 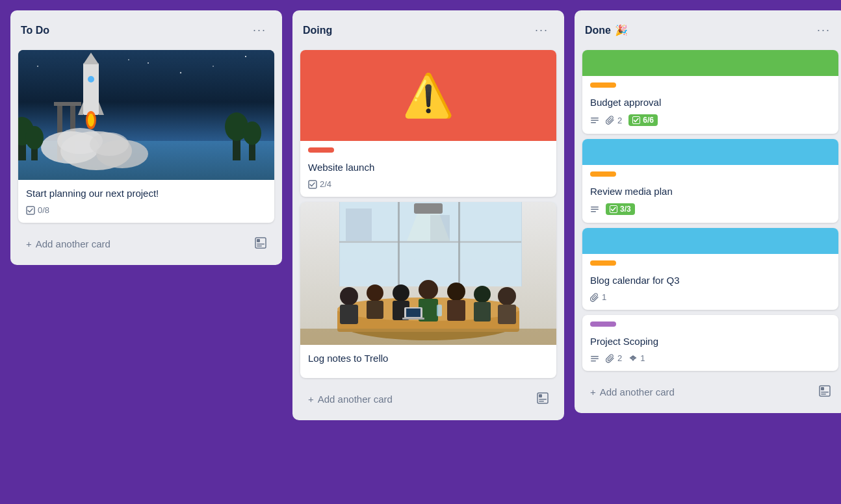 I want to click on card-label-purple-scoping, so click(x=603, y=324).